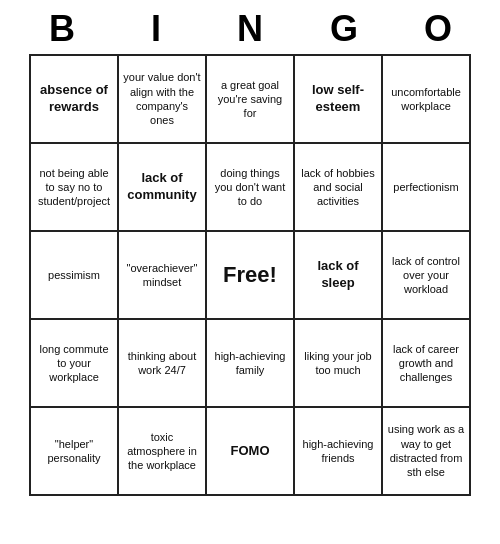 The width and height of the screenshot is (500, 544). What do you see at coordinates (438, 29) in the screenshot?
I see `bingo-letter: O` at bounding box center [438, 29].